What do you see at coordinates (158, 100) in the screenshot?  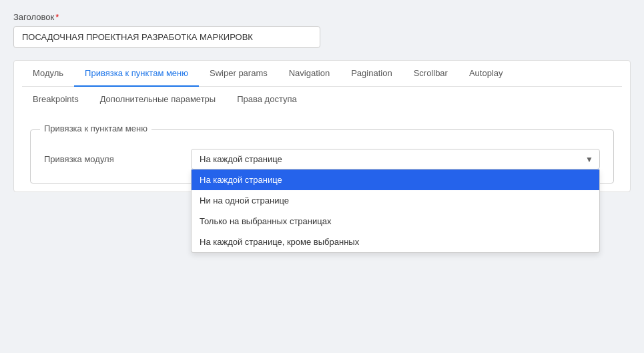 I see `tab-additional-params: Дополнительные параметры` at bounding box center [158, 100].